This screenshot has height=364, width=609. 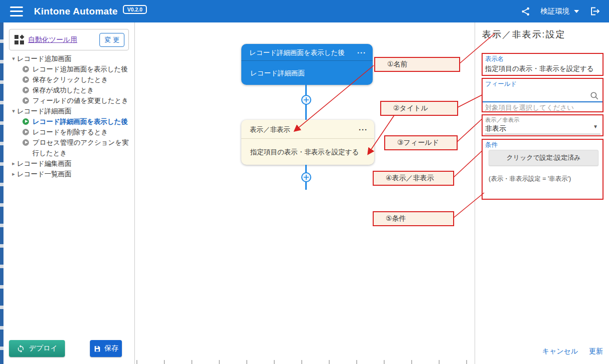 I want to click on change-app-button: 変 更, so click(x=112, y=40).